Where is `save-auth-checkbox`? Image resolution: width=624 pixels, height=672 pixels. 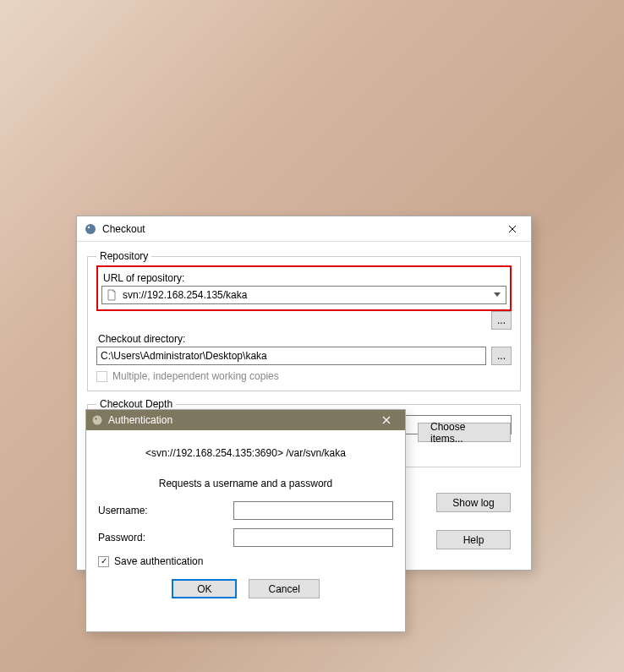
save-auth-checkbox is located at coordinates (103, 561).